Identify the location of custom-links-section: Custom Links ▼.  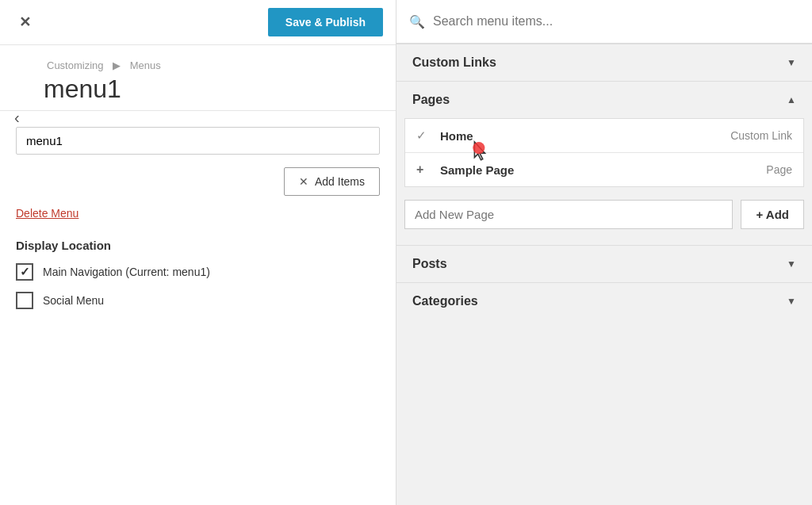
(604, 62).